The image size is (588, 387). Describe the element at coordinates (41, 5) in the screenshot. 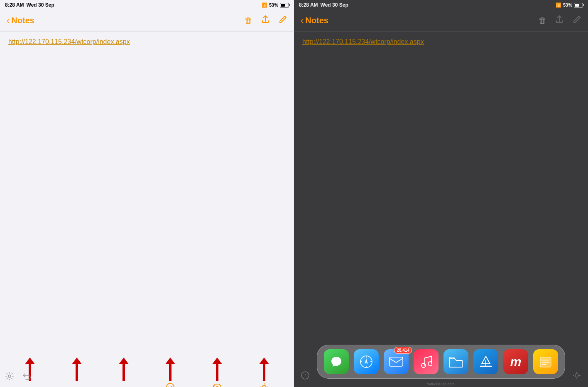

I see `left-date: Wed 30 Sep` at that location.